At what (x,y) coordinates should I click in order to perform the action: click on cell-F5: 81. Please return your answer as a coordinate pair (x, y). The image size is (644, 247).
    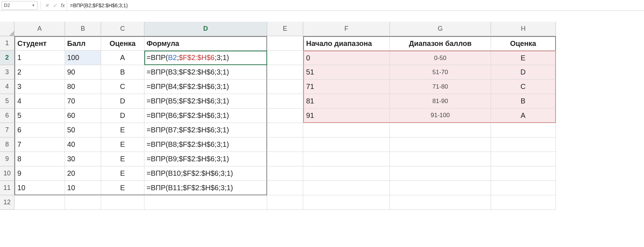
    Looking at the image, I should click on (347, 101).